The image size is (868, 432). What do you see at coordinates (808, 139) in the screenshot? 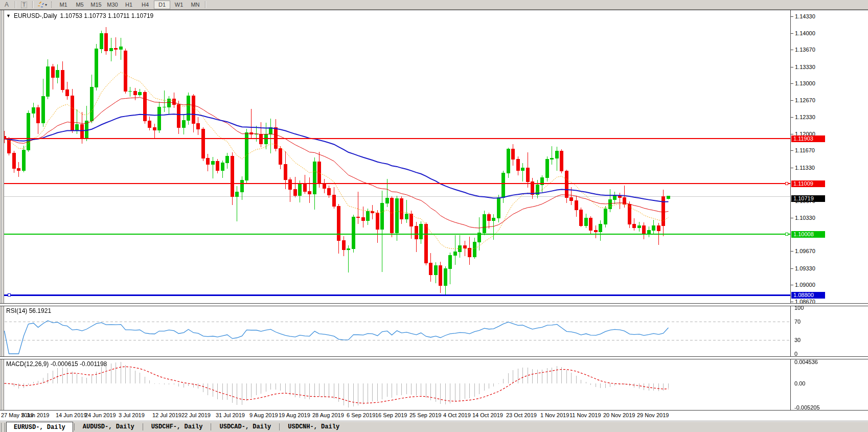
I see `hline-price-tag: 1.11903` at bounding box center [808, 139].